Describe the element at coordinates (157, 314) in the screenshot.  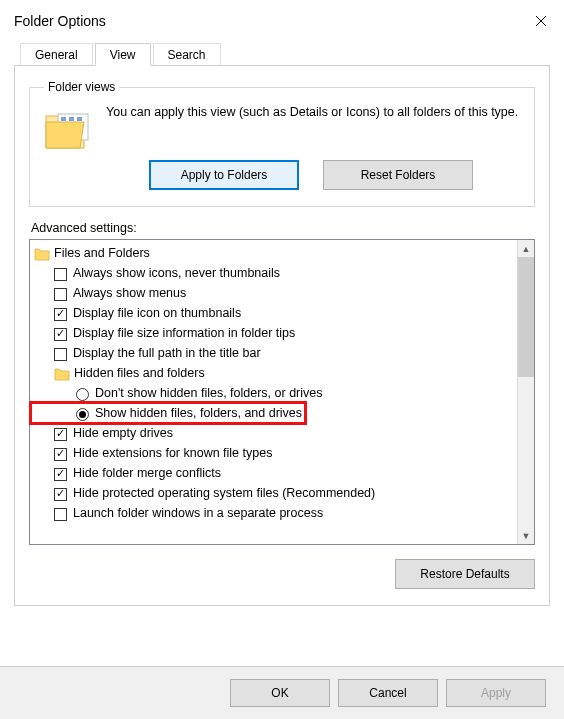
I see `tree-label: Display file icon on thumbnails` at that location.